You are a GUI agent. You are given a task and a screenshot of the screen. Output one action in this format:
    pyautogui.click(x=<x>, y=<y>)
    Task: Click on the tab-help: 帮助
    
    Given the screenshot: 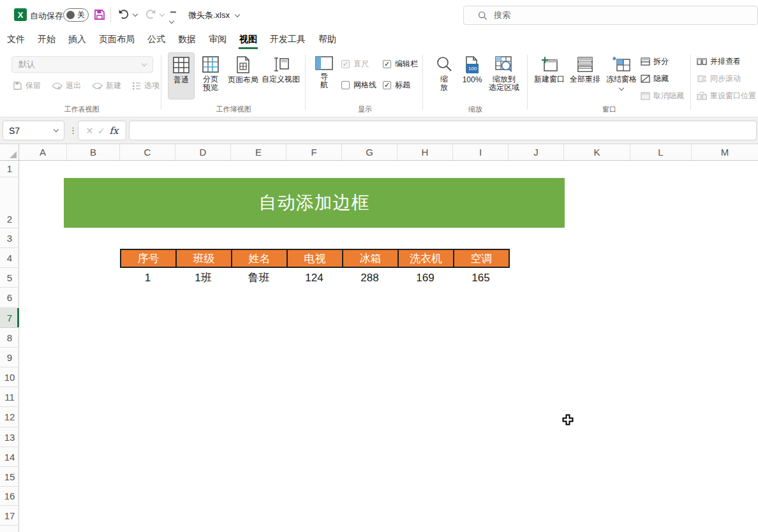 What is the action you would take?
    pyautogui.click(x=327, y=40)
    